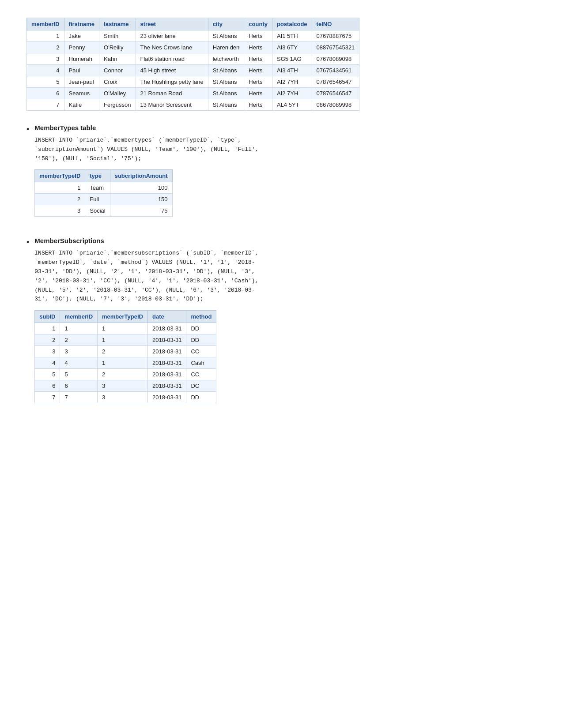 The width and height of the screenshot is (563, 728). I want to click on cell-subcriptionAmount: 75, so click(141, 211).